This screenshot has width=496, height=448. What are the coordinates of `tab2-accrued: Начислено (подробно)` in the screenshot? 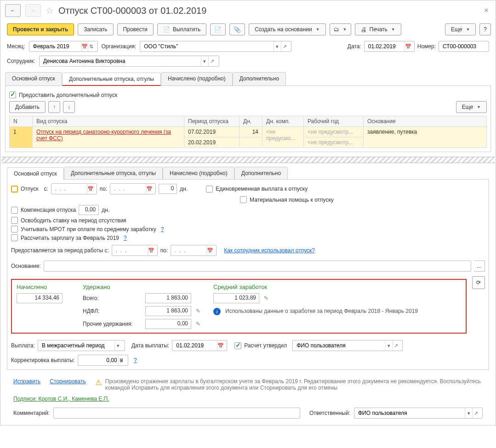 It's located at (199, 173).